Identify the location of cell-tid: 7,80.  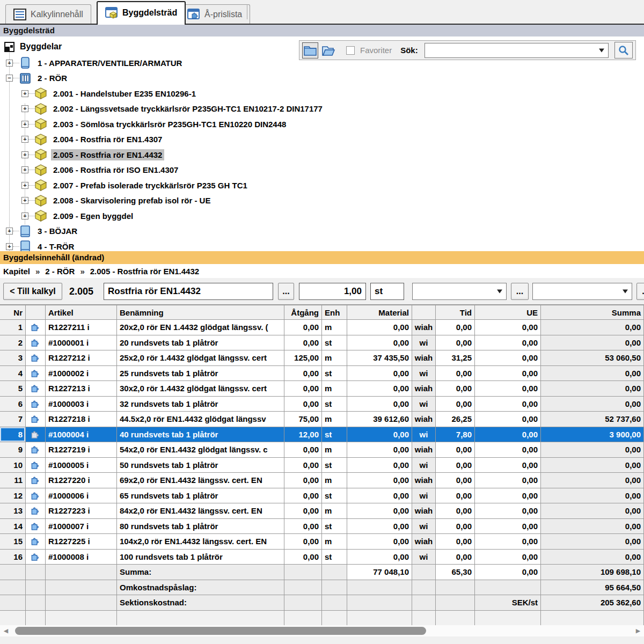
(455, 435).